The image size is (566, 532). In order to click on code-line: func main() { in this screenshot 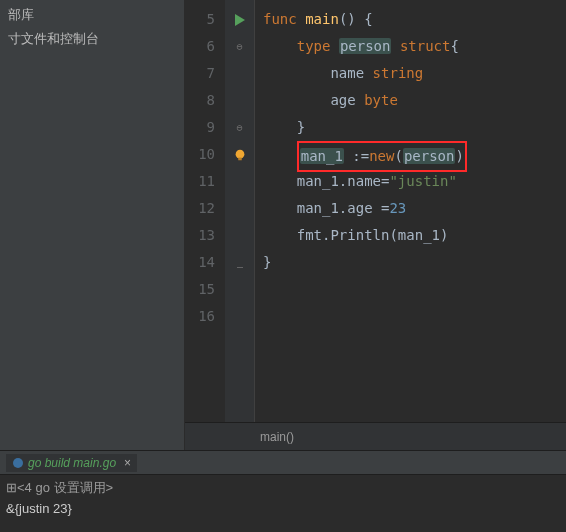, I will do `click(414, 20)`.